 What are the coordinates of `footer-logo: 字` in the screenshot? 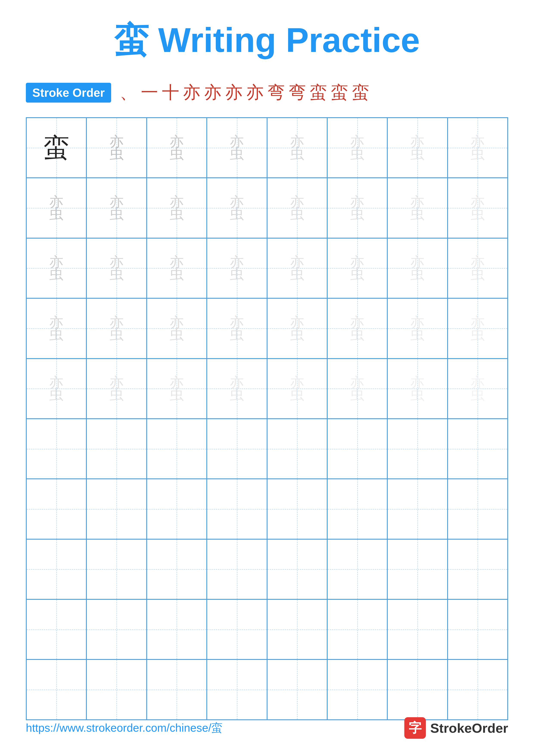 It's located at (415, 728).